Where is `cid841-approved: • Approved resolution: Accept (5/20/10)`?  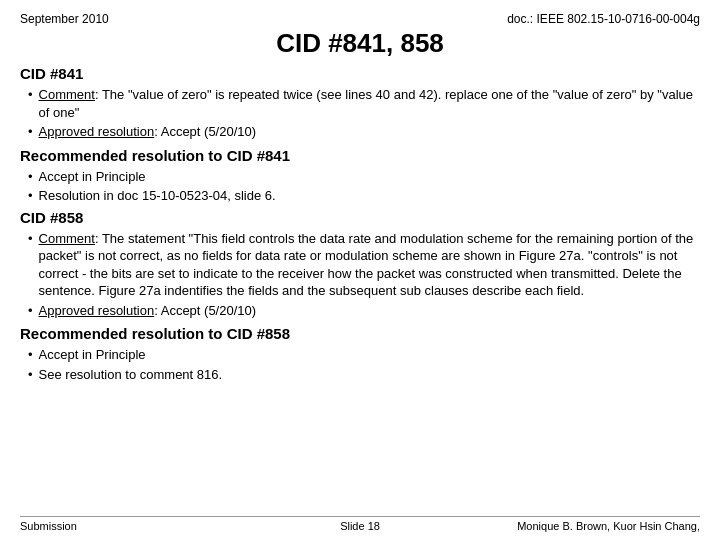 cid841-approved: • Approved resolution: Accept (5/20/10) is located at coordinates (364, 132).